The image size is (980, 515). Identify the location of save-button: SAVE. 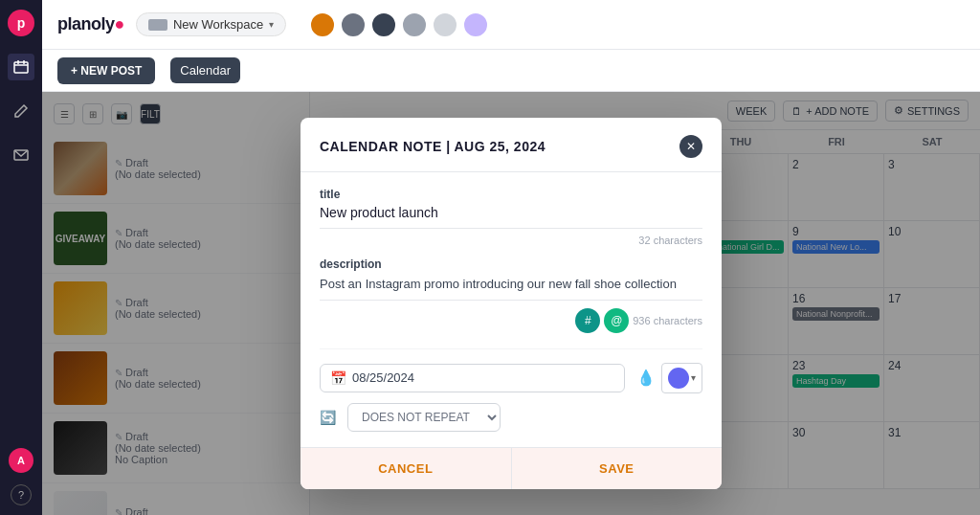
(617, 469).